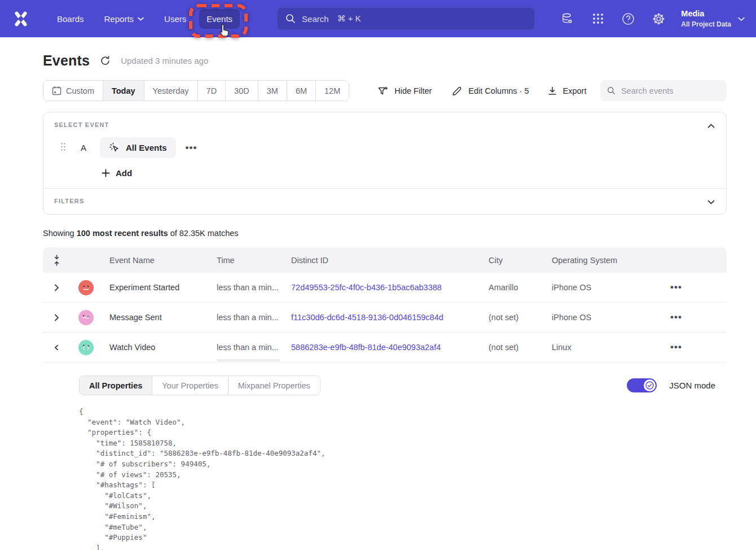 The height and width of the screenshot is (550, 756). What do you see at coordinates (124, 90) in the screenshot?
I see `date-range-today: Today` at bounding box center [124, 90].